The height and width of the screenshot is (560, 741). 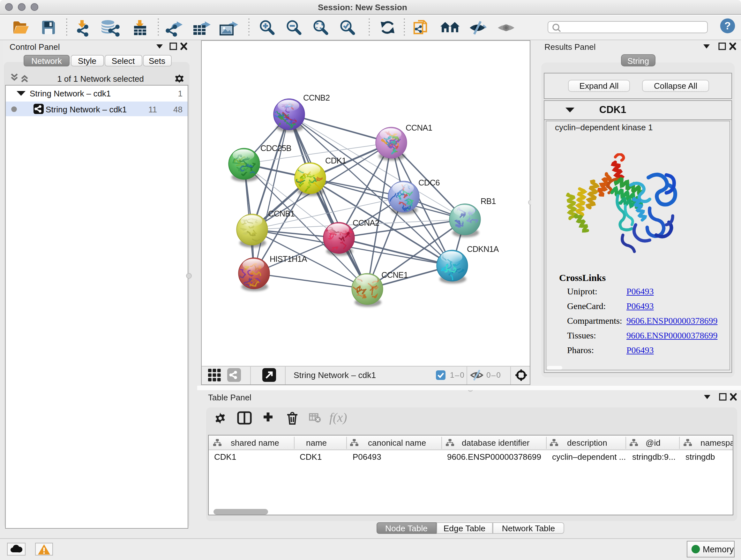 I want to click on svg-text: CCNE1, so click(x=394, y=275).